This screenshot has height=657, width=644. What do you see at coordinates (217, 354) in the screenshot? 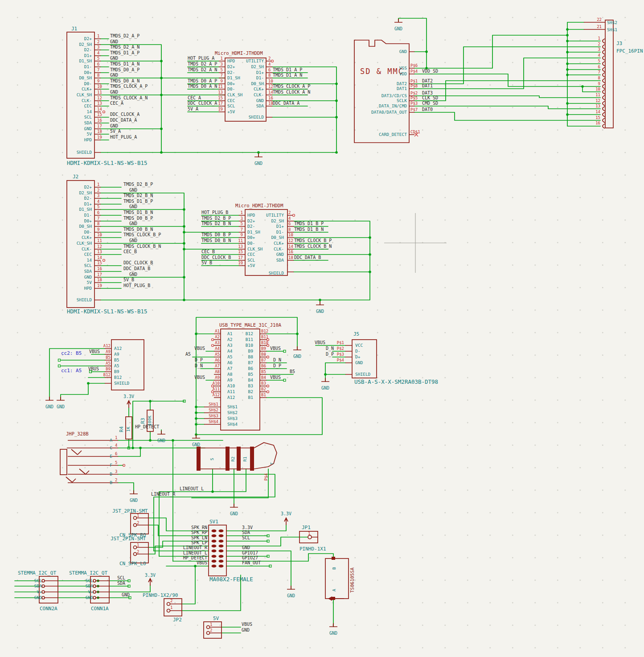
I see `usb-type-c-text-33: A5` at bounding box center [217, 354].